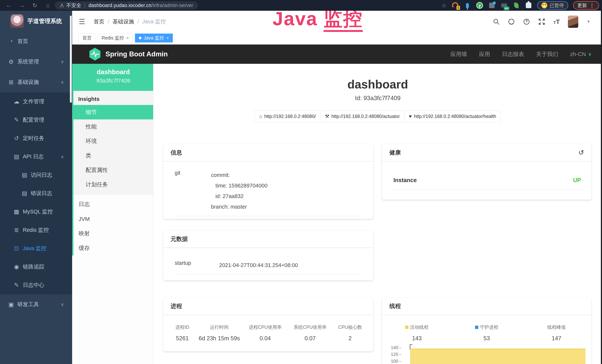  I want to click on sidebar-item-system-mgmt: ⚙ 系统管理 ∨, so click(36, 62).